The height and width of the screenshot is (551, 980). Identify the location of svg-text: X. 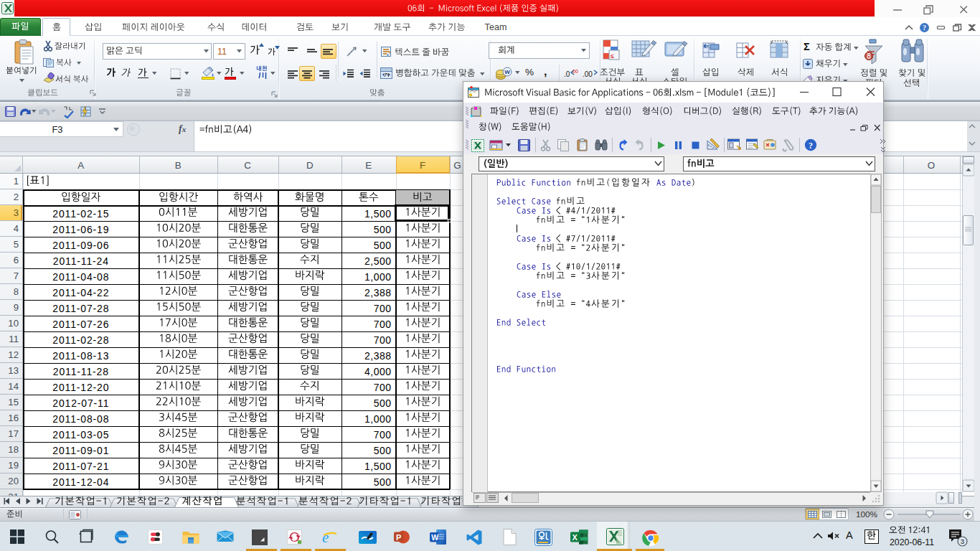
(575, 537).